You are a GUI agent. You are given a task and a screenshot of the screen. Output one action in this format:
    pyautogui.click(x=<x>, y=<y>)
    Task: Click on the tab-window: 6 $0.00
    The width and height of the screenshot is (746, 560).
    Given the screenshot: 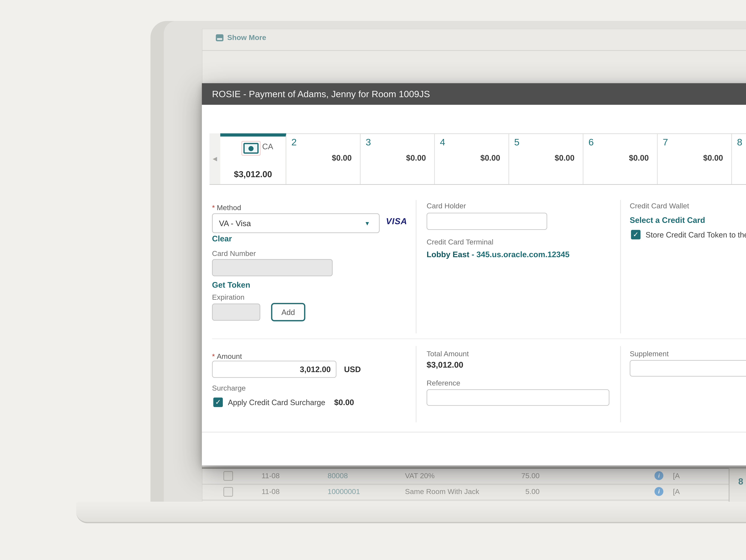 What is the action you would take?
    pyautogui.click(x=621, y=159)
    